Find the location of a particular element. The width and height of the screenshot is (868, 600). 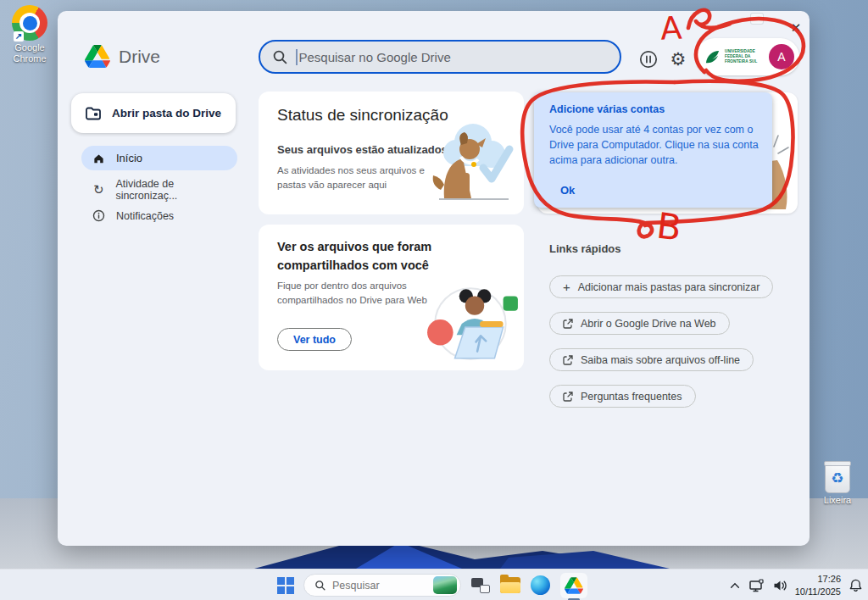

ok-button: Ok is located at coordinates (568, 190).